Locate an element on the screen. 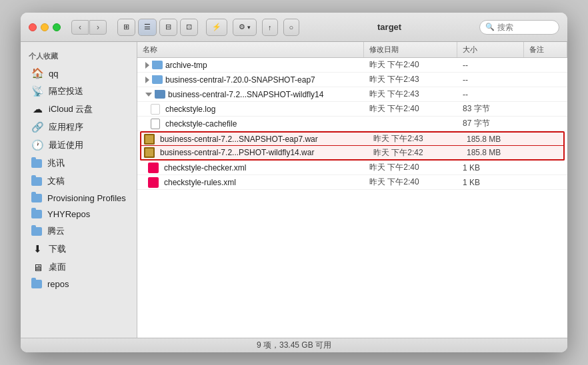  file-row: business-central-7.20.0-SNAPSHOT-eap7 昨天… is located at coordinates (352, 80).